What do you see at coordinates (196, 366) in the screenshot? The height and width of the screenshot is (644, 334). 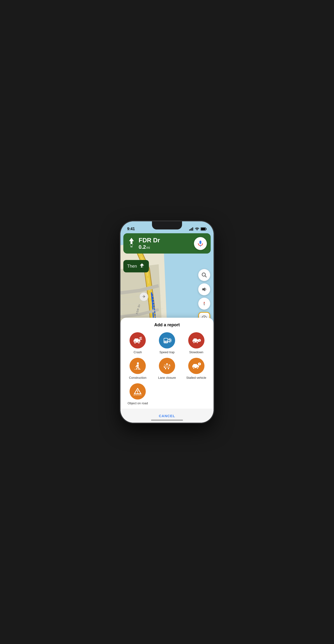 I see `stalled-vehicle-icon: !` at bounding box center [196, 366].